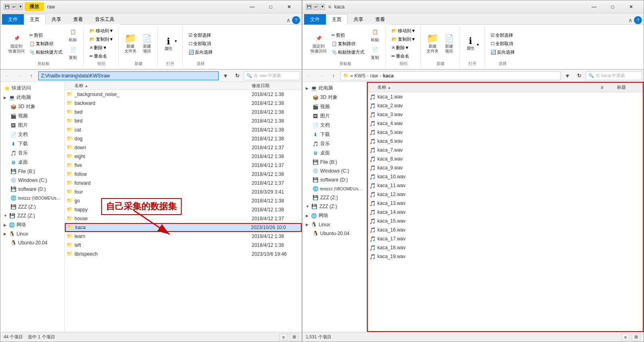 This screenshot has height=342, width=644. What do you see at coordinates (21, 7) in the screenshot?
I see `quick-down-btn: ▼` at bounding box center [21, 7].